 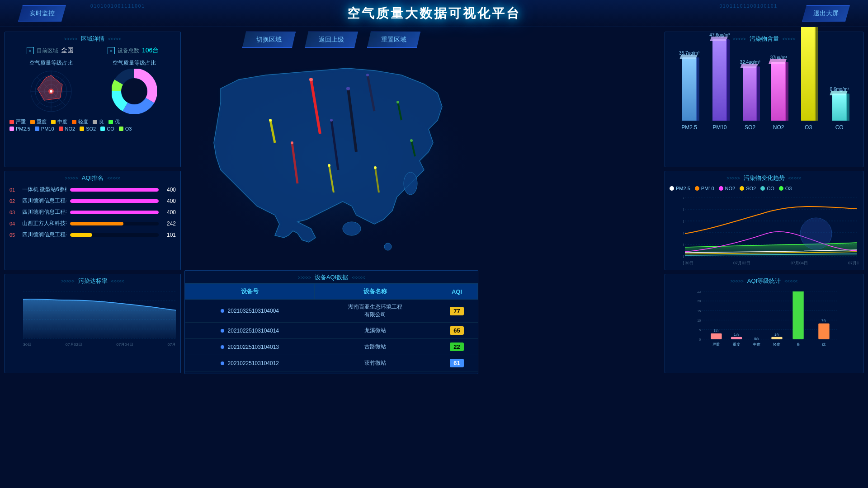 I want to click on aqi-value-badge: 61, so click(x=457, y=363).